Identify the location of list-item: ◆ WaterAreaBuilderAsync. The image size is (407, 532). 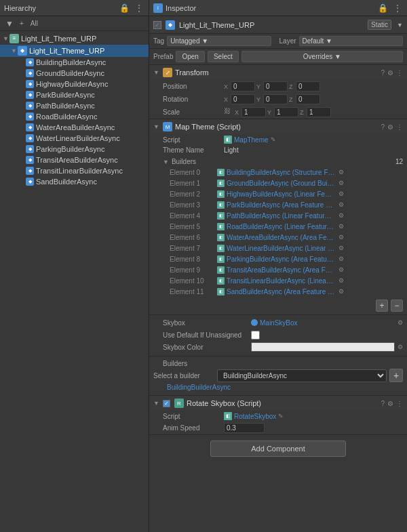
(75, 127).